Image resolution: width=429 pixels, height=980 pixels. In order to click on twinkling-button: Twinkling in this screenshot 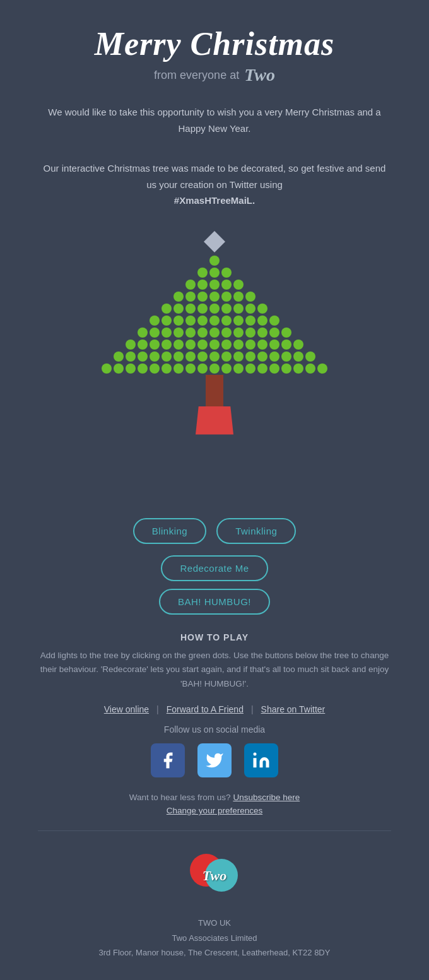, I will do `click(256, 531)`.